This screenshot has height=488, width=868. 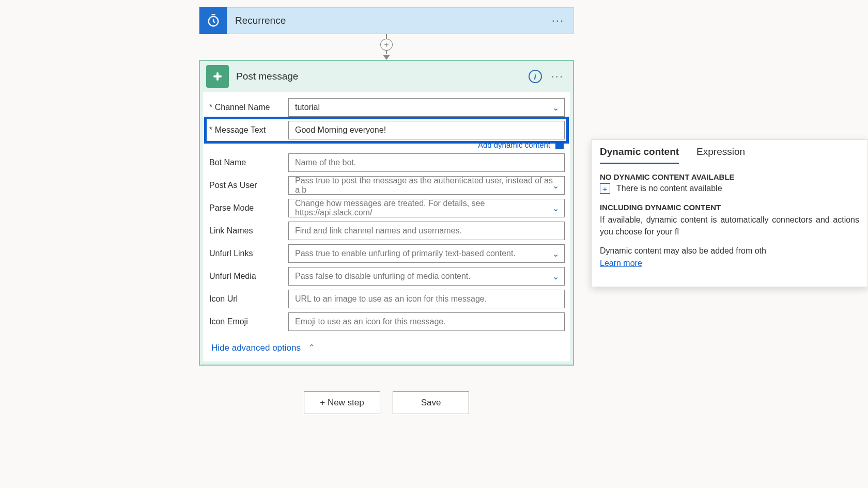 I want to click on input-message-text: Good Morning everyone!, so click(x=427, y=130).